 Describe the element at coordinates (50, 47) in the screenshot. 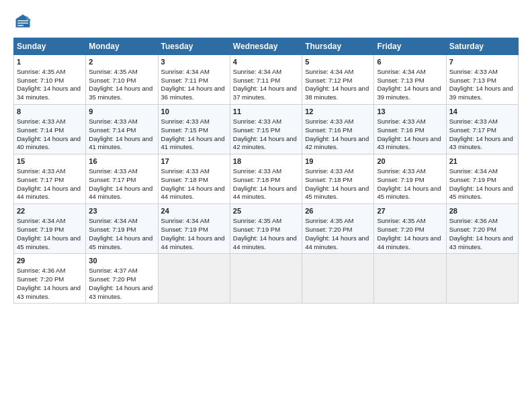

I see `col-header-sunday: Sunday` at that location.